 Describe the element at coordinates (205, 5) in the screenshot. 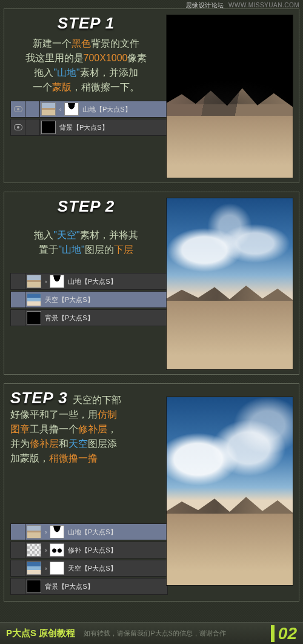

I see `watermark-cn: 思缘设计论坛` at that location.